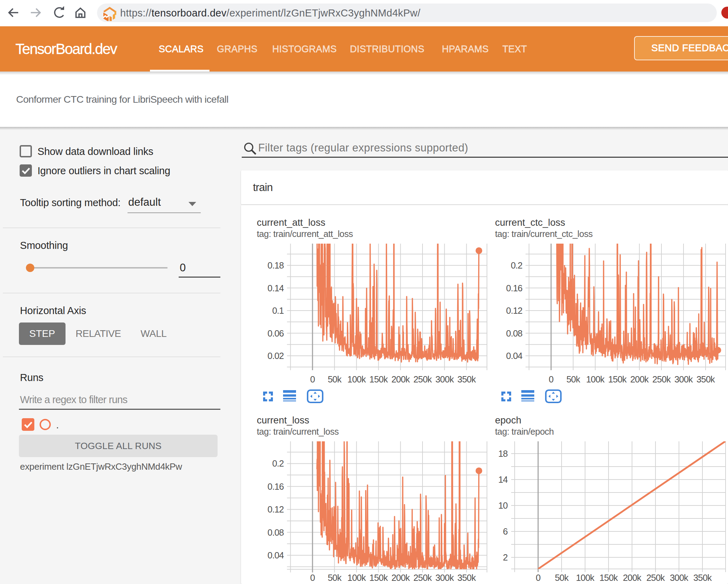 This screenshot has height=584, width=728. Describe the element at coordinates (276, 288) in the screenshot. I see `svg-text: 0.14` at that location.